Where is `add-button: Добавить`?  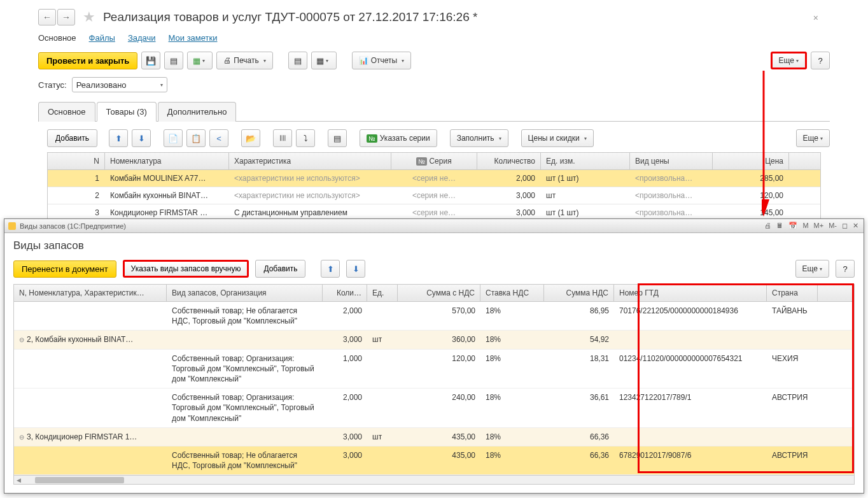
add-button: Добавить is located at coordinates (73, 138).